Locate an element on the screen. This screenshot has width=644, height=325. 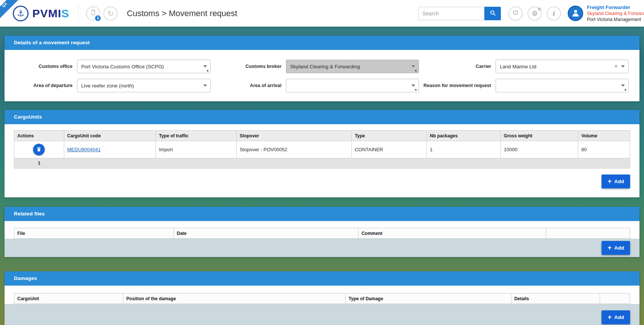
search-input is located at coordinates (451, 14).